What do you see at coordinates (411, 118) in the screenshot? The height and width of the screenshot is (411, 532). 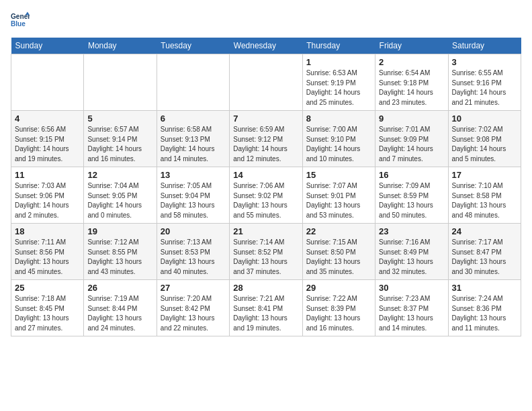 I see `day-number: 9` at bounding box center [411, 118].